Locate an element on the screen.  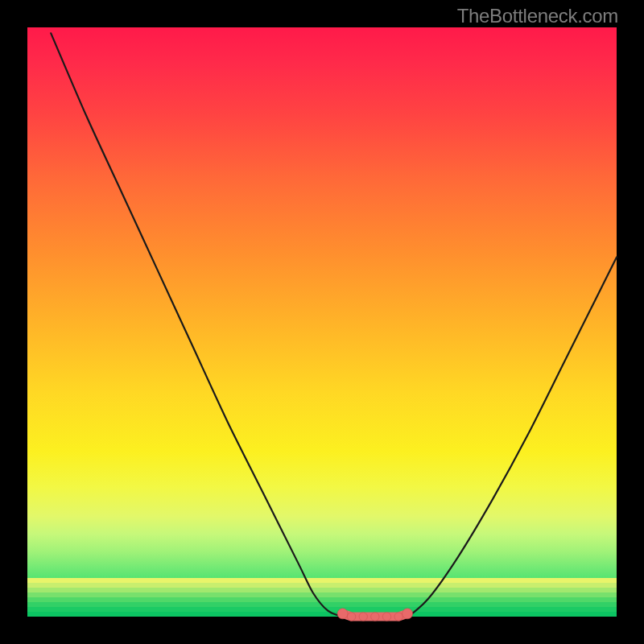
watermark-text: TheBottleneck.com is located at coordinates (538, 16).